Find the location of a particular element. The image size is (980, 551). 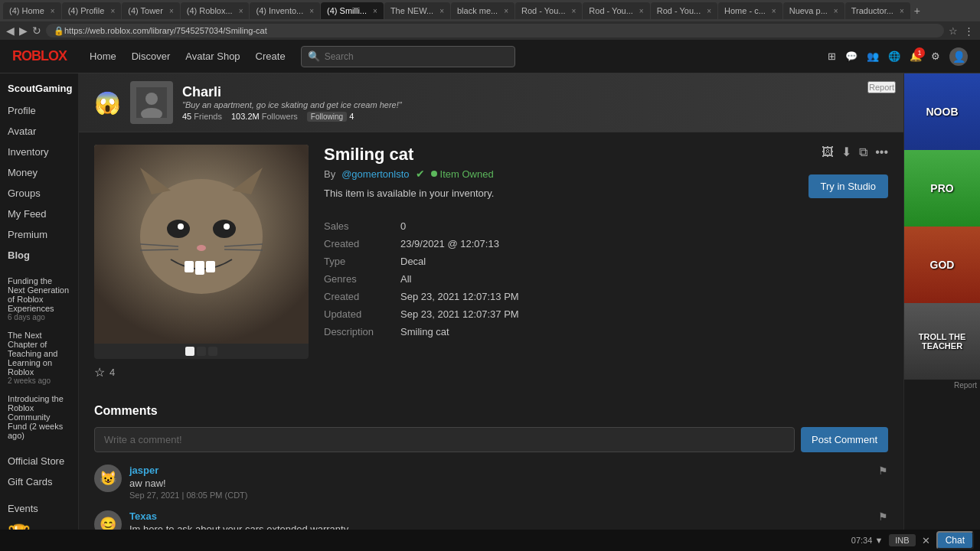

nav-right-icons: ⊞ 💬 👥 🌐 🔔 1 ⚙ 👤 is located at coordinates (897, 57).